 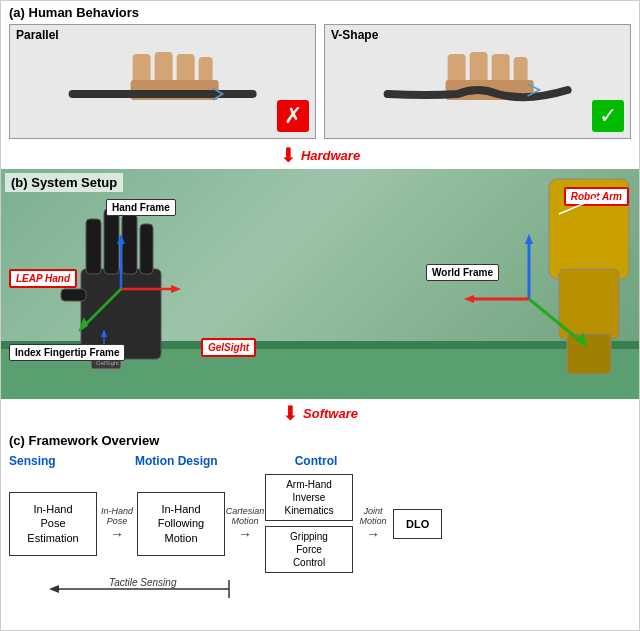 I want to click on tactile-arrow-svg: Tactile Sensing, so click(x=299, y=589).